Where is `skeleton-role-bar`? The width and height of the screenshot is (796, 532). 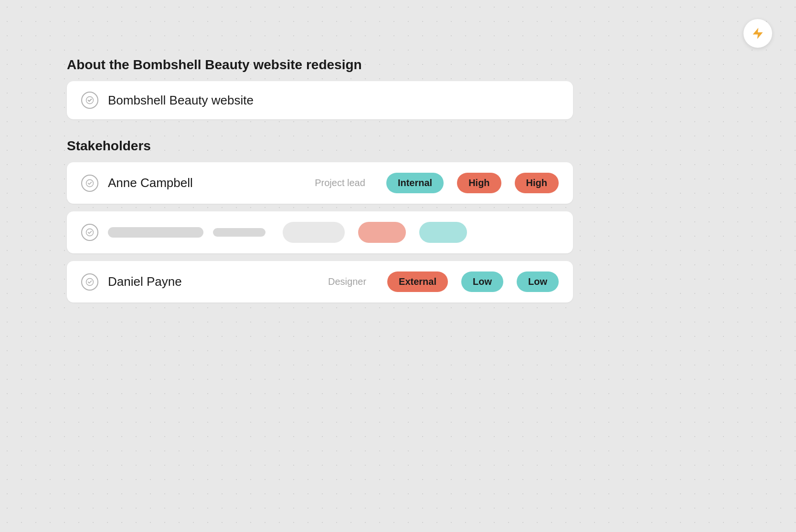
skeleton-role-bar is located at coordinates (239, 232).